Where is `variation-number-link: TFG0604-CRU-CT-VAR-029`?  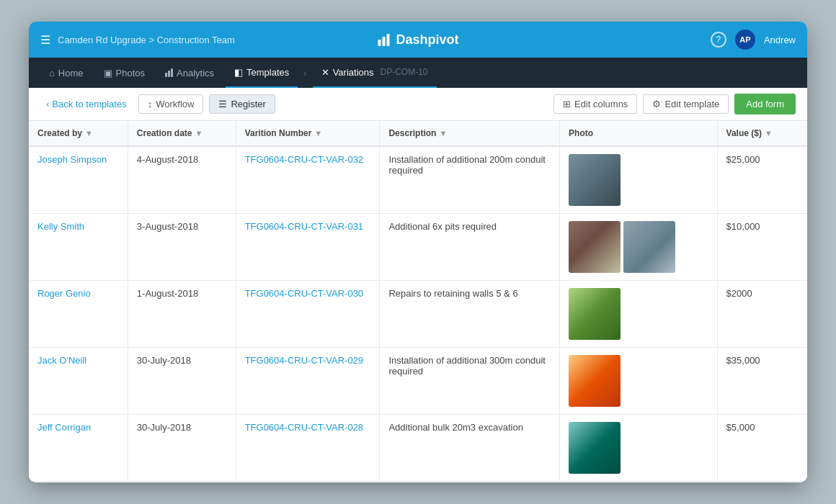 variation-number-link: TFG0604-CRU-CT-VAR-029 is located at coordinates (304, 360).